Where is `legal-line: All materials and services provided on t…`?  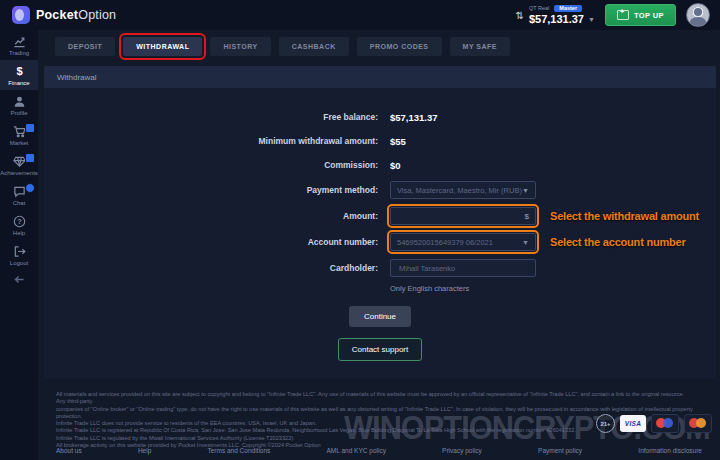 legal-line: All materials and services provided on t… is located at coordinates (375, 398).